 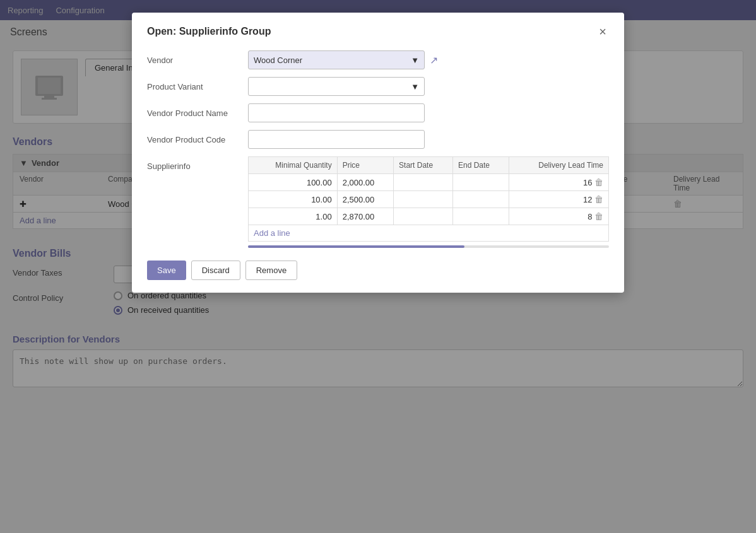 What do you see at coordinates (378, 60) in the screenshot?
I see `modal-vendor-row: Vendor Wood Corner ▼ ↗` at bounding box center [378, 60].